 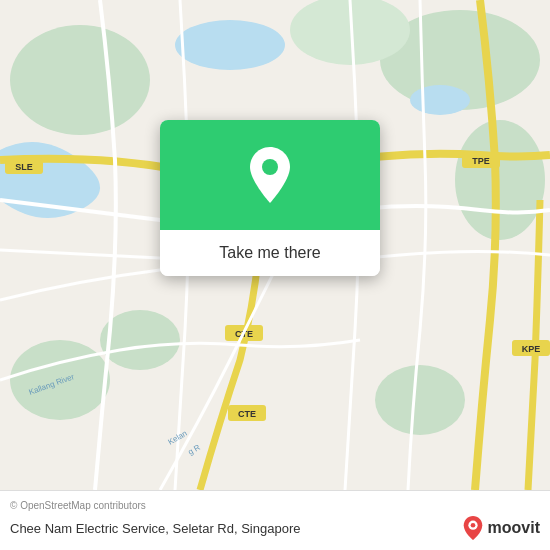 What do you see at coordinates (270, 198) in the screenshot?
I see `popup-card: Take me there` at bounding box center [270, 198].